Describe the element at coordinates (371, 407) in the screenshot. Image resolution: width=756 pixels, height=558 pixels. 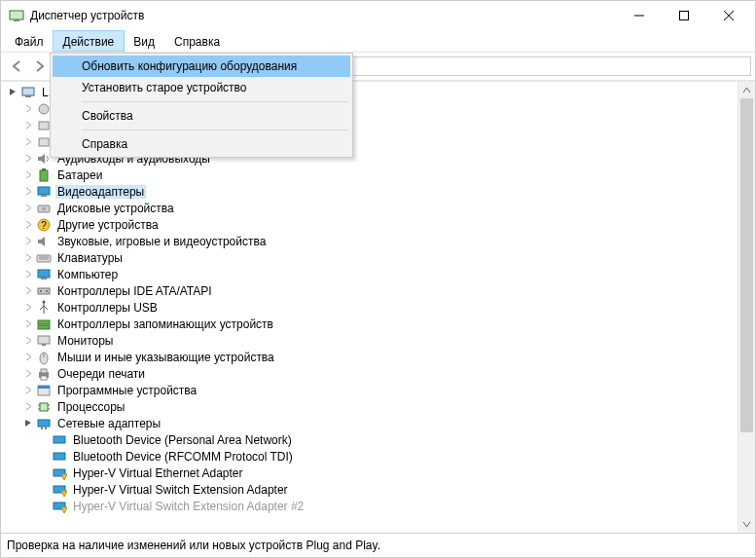
I see `tree-item-processors: Процессоры` at that location.